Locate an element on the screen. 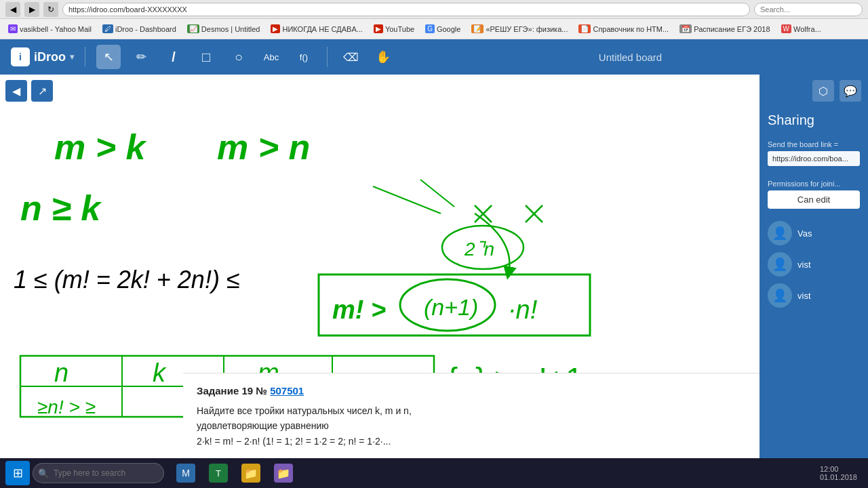  hand-icon: ✋ is located at coordinates (383, 57).